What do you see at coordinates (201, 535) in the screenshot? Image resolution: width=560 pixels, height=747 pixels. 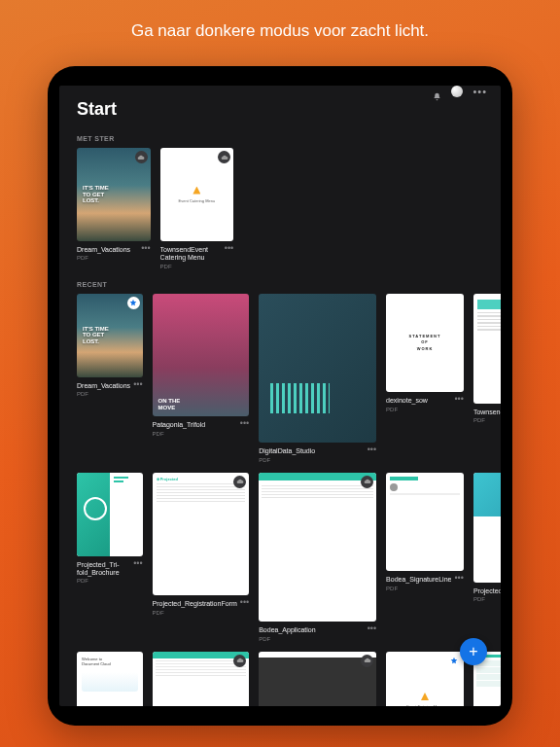 I see `document-thumbnail: ⊕ Projected` at bounding box center [201, 535].